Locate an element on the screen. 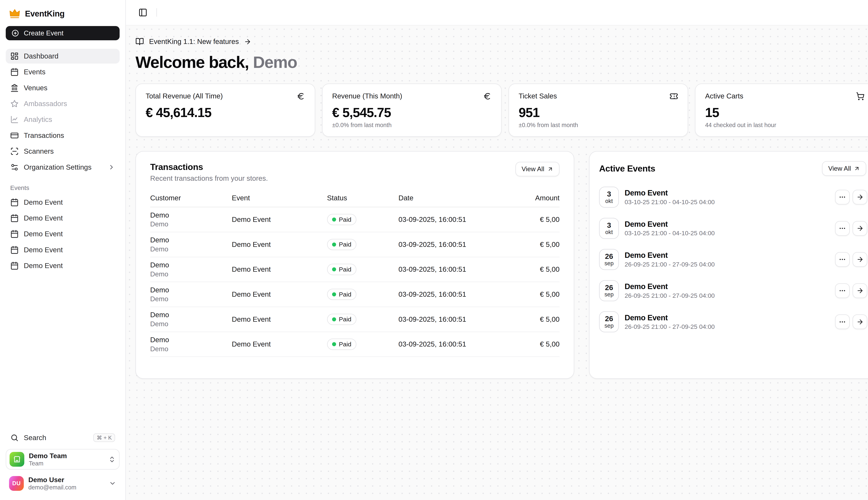  active-events-list: 3 okt Demo Event 03-10-25 21:00 - 04-10-… is located at coordinates (733, 260).